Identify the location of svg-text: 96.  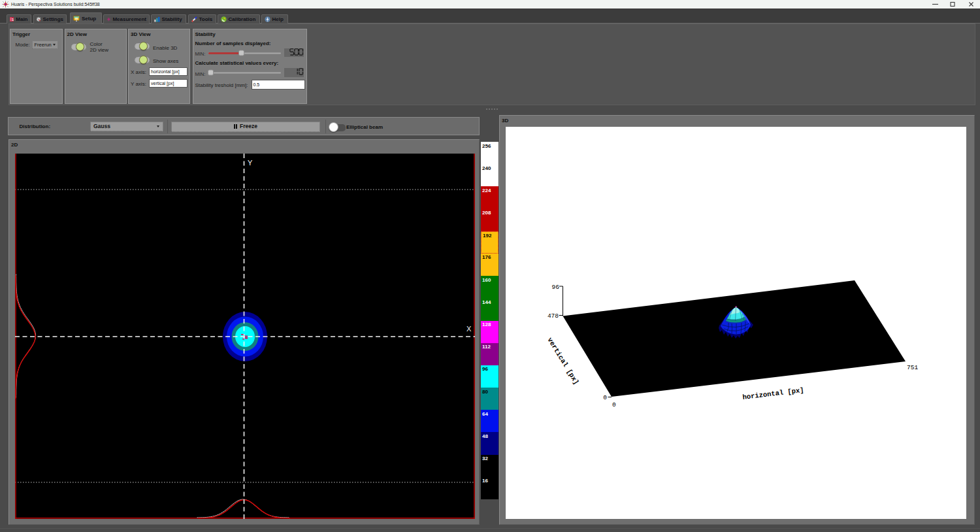
(556, 288).